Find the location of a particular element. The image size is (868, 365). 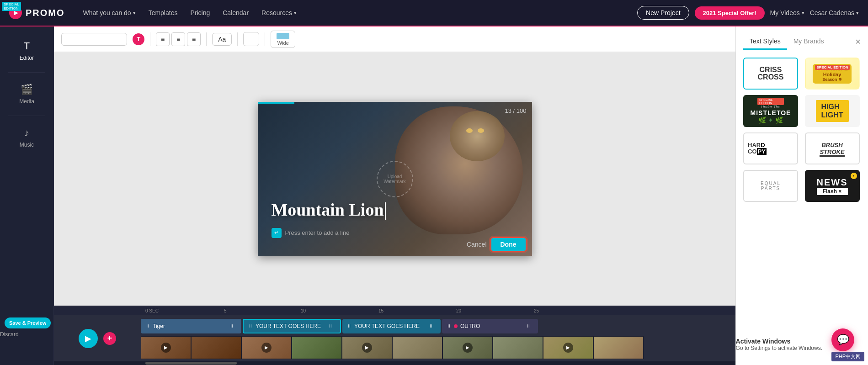

activate-windows-notice: Activate Windows Go to Settings to activ… is located at coordinates (779, 344).